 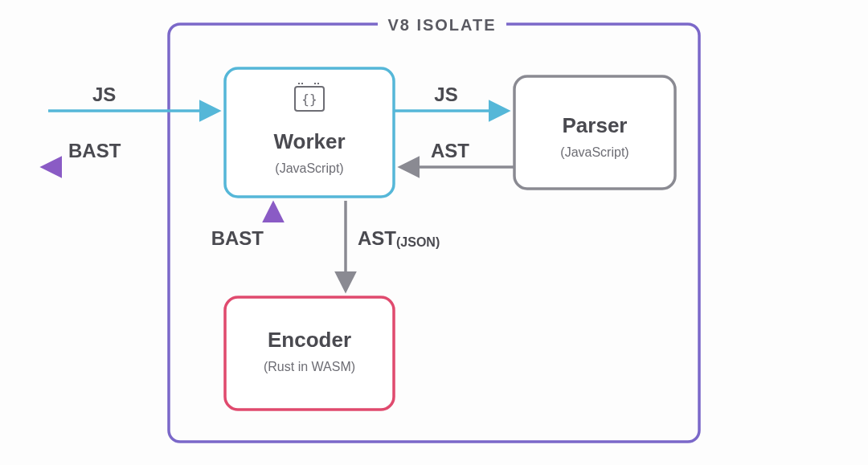 What do you see at coordinates (445, 95) in the screenshot?
I see `edge-worker-parser-label: JS` at bounding box center [445, 95].